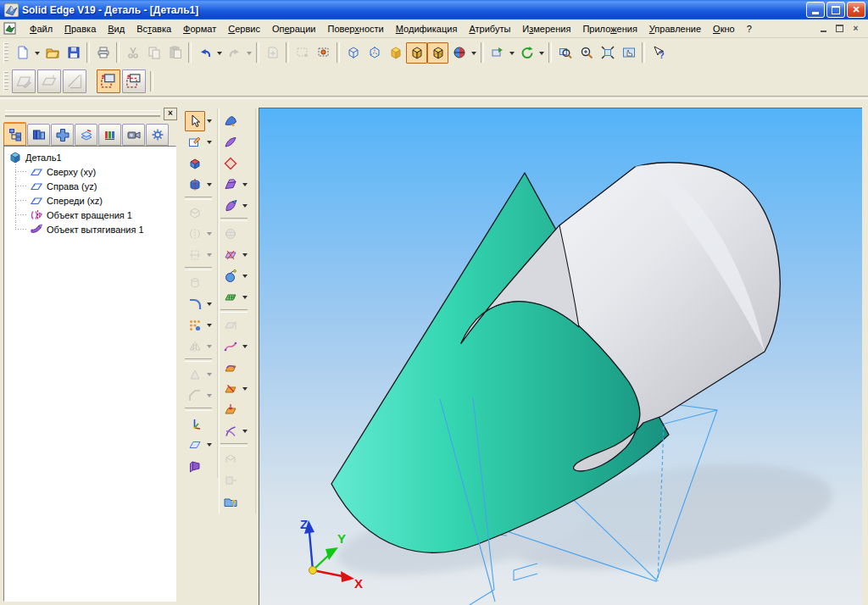  Describe the element at coordinates (724, 29) in the screenshot. I see `menu-окно: Окно` at that location.